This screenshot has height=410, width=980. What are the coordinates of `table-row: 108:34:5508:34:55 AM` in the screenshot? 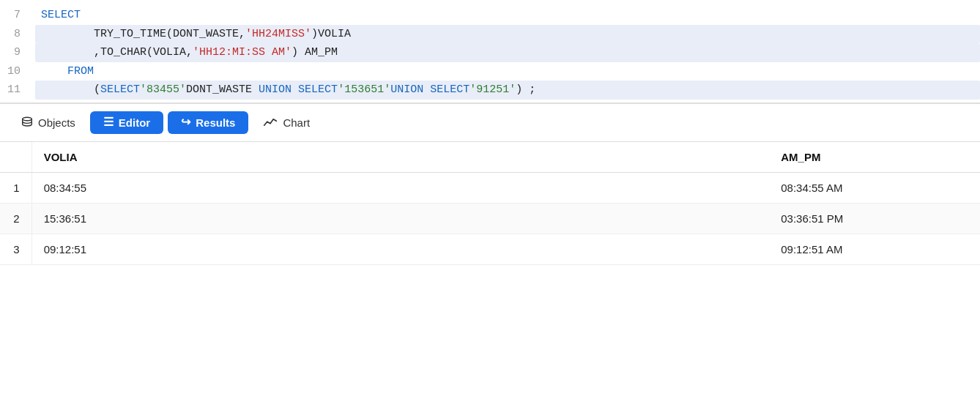 It's located at (490, 187).